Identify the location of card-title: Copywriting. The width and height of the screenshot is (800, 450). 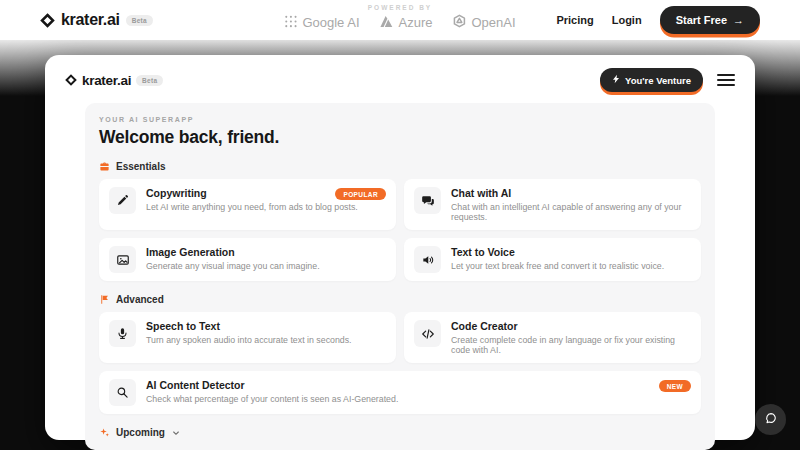
(252, 193).